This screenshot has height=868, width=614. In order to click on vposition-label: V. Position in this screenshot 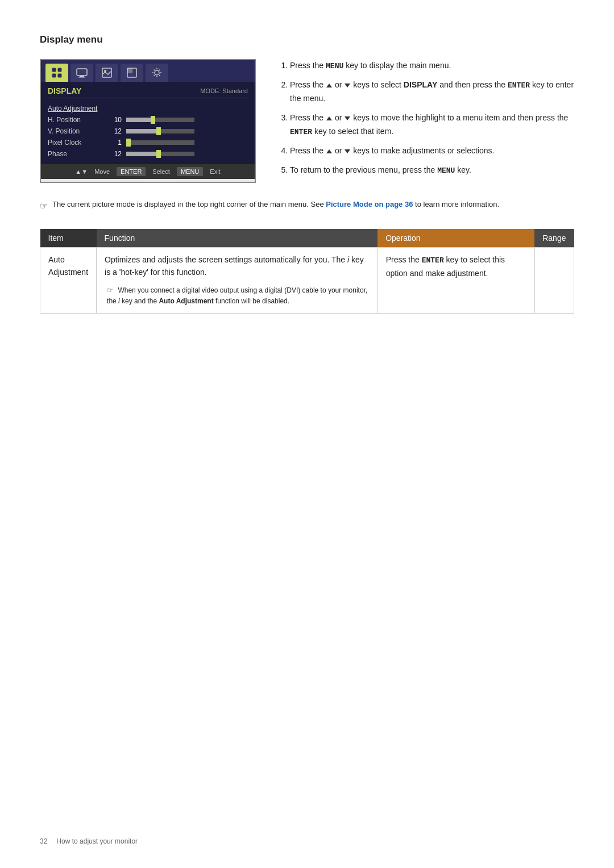, I will do `click(76, 131)`.